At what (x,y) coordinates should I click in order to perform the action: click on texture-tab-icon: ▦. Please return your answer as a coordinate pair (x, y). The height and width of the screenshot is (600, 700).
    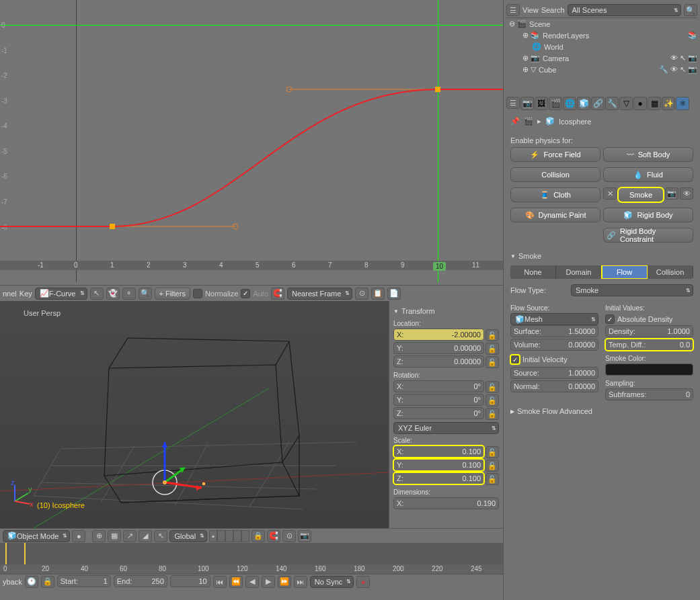
    Looking at the image, I should click on (654, 103).